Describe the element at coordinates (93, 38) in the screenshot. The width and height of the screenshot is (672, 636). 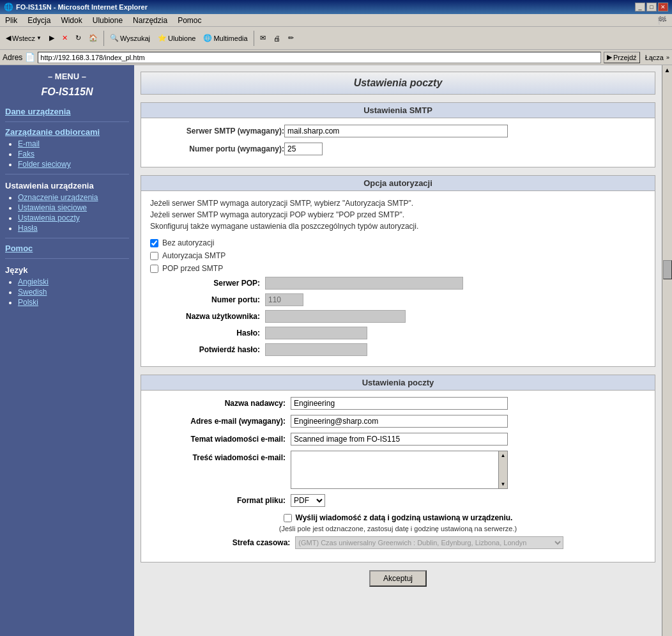
I see `home-button: 🏠` at that location.